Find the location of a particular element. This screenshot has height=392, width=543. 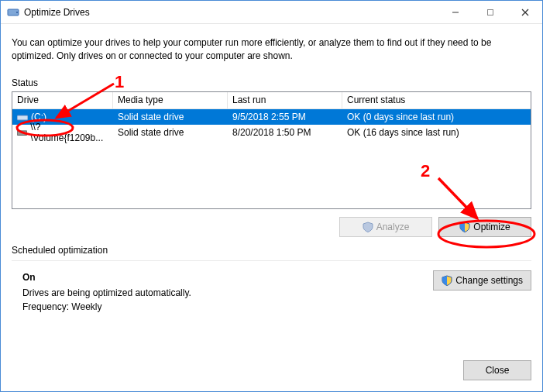

change-settings-label: Change settings is located at coordinates (490, 280).